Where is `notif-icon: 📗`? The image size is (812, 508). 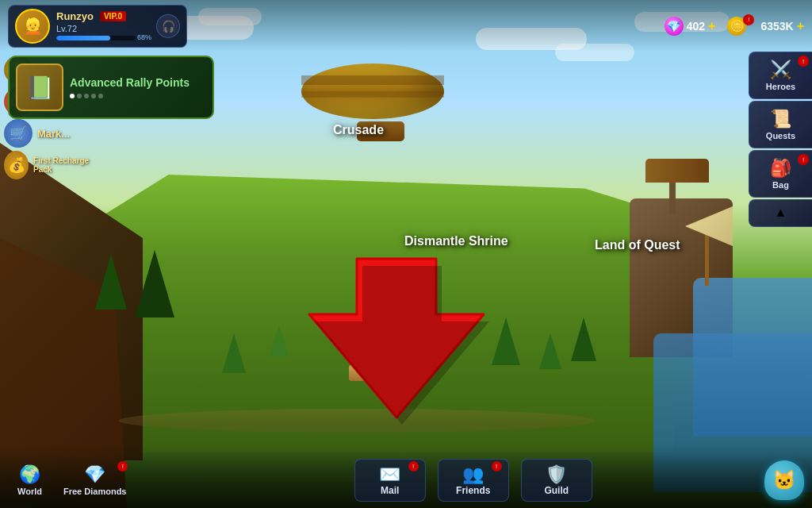 notif-icon: 📗 is located at coordinates (40, 87).